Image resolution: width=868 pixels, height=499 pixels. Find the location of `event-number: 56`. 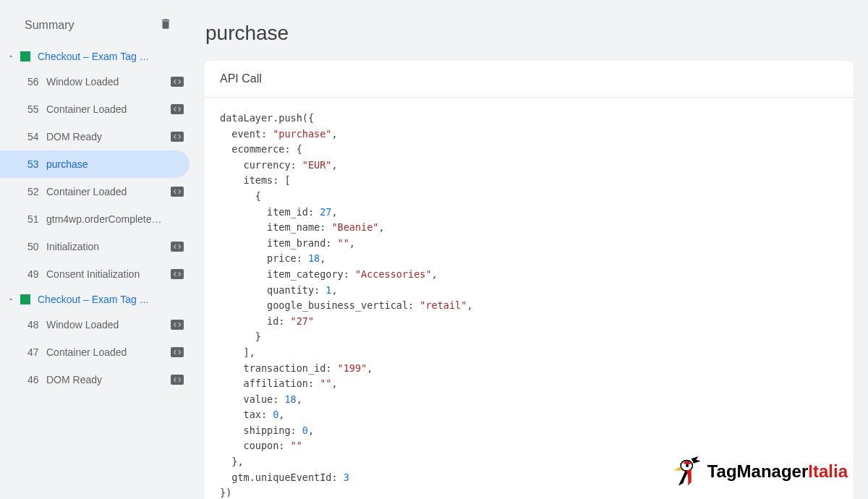

event-number: 56 is located at coordinates (34, 82).